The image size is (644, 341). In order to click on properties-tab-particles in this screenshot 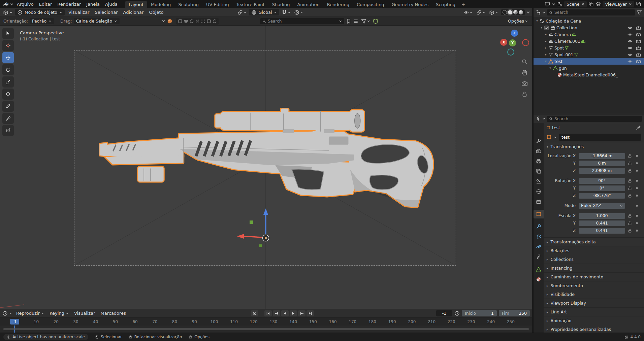, I will do `click(539, 237)`.